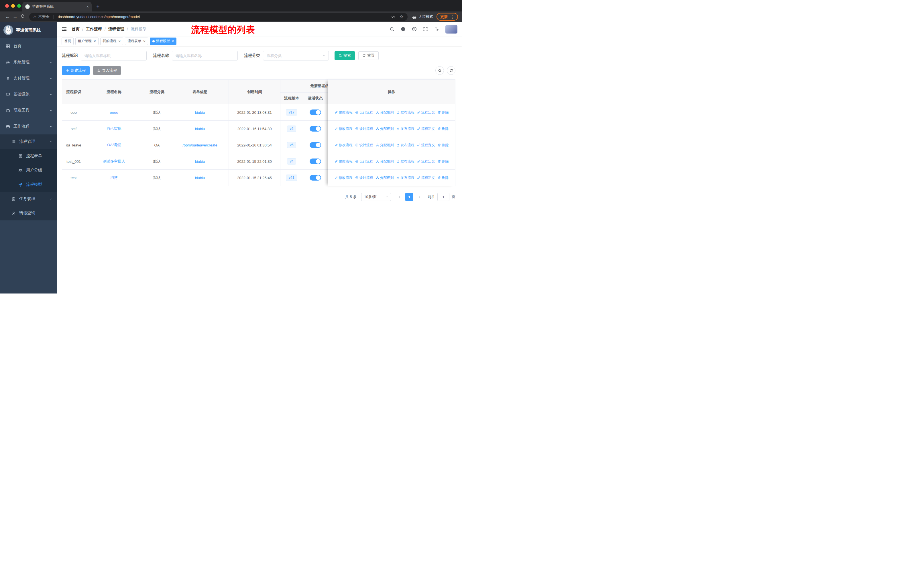 The height and width of the screenshot is (587, 924). Describe the element at coordinates (394, 17) in the screenshot. I see `password-key-icon` at that location.